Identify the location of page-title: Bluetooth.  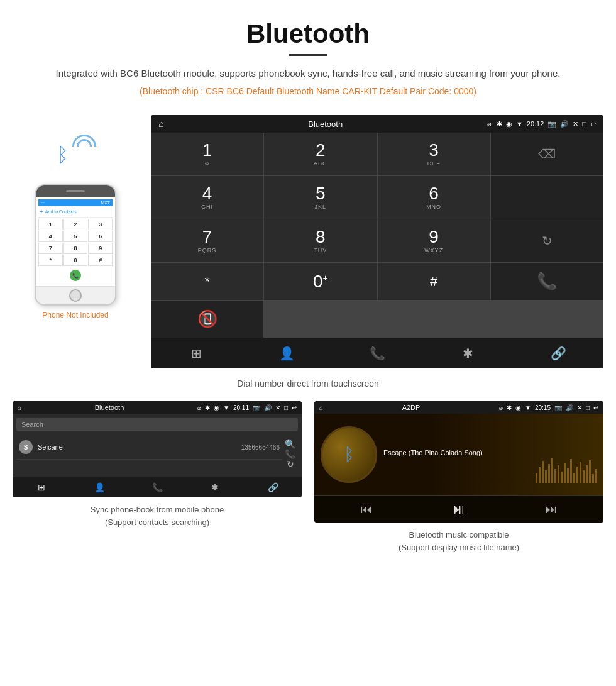
(308, 34).